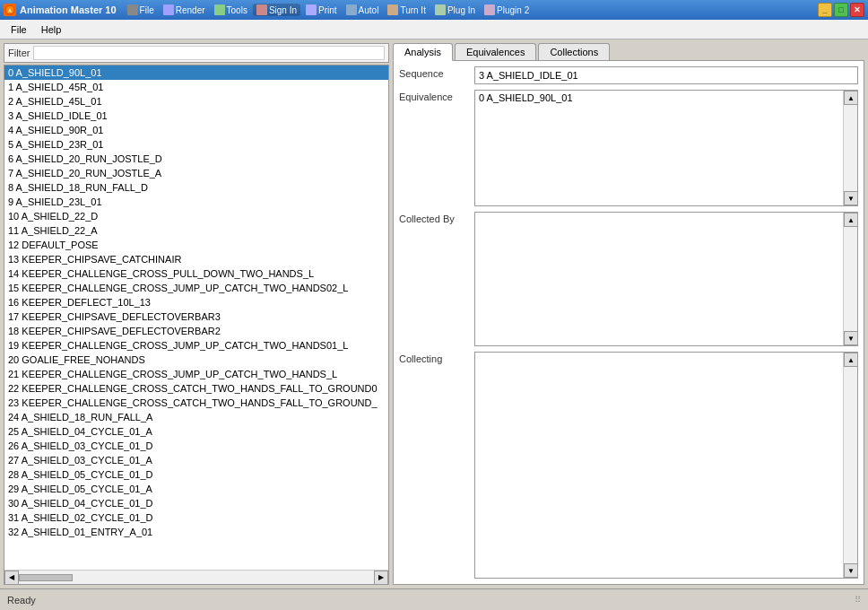 This screenshot has height=610, width=868. Describe the element at coordinates (196, 302) in the screenshot. I see `list-item: 16 KEEPER_DEFLECT_10L_13` at that location.